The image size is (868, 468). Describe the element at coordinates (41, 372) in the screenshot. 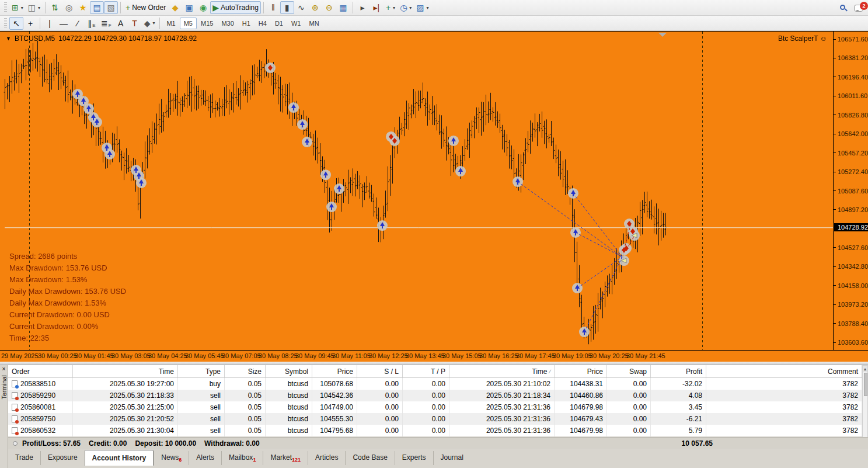

I see `column-header-order: Order` at that location.